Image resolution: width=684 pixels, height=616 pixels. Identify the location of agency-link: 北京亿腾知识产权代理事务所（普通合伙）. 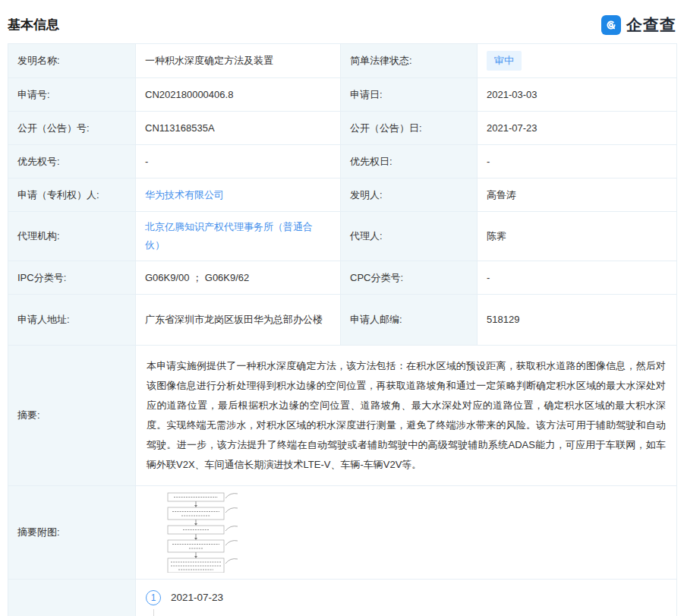
(229, 235).